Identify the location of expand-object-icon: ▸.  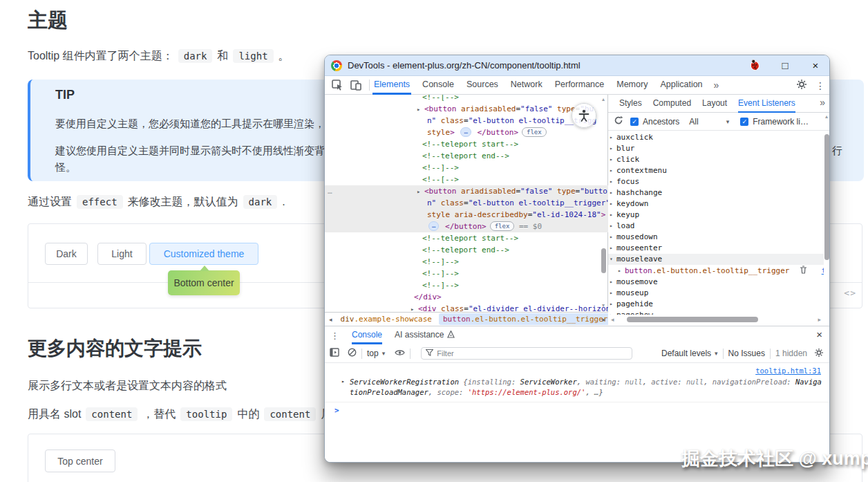
(343, 382).